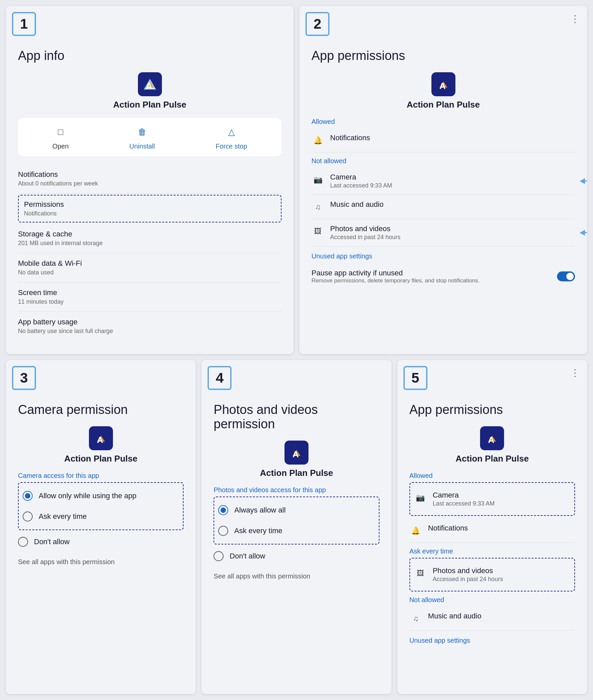 Image resolution: width=593 pixels, height=700 pixels. Describe the element at coordinates (416, 378) in the screenshot. I see `step-badge-5: 5` at that location.